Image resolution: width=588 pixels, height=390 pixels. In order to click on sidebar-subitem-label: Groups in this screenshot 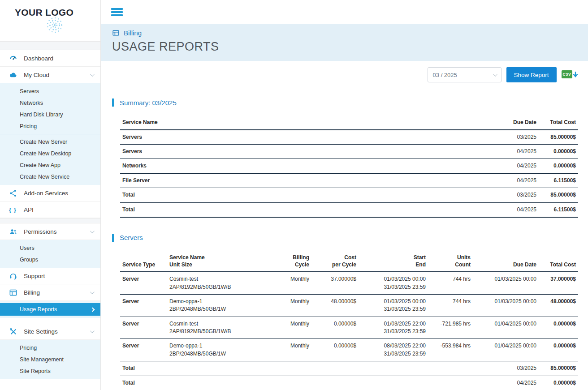, I will do `click(29, 260)`.